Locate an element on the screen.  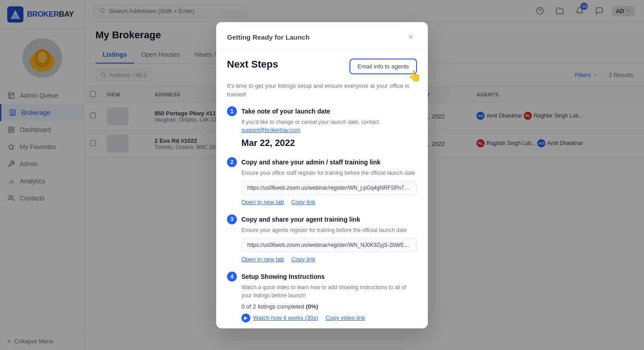
copy-link-agent: Copy link is located at coordinates (304, 259).